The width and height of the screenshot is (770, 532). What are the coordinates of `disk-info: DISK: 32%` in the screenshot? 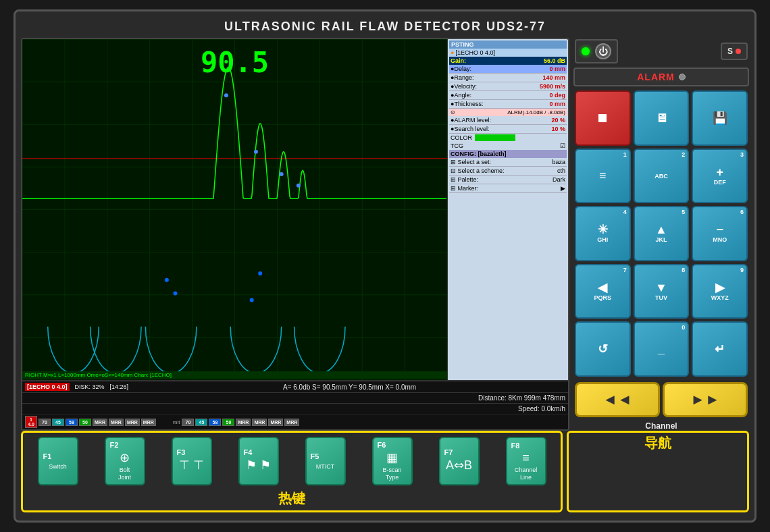 It's located at (90, 387).